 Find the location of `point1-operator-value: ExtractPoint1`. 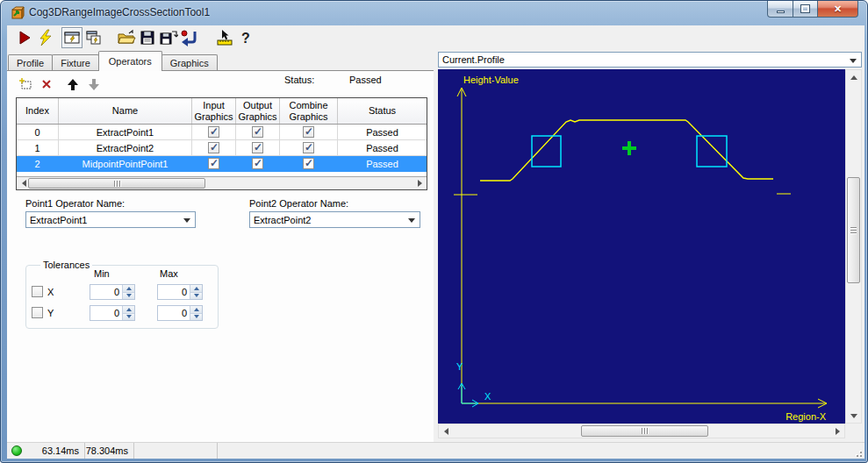

point1-operator-value: ExtractPoint1 is located at coordinates (58, 220).